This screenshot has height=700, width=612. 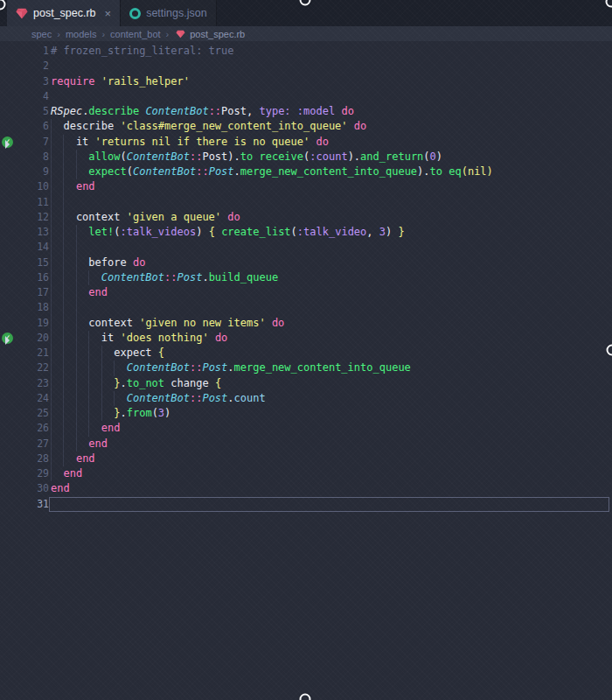 What do you see at coordinates (306, 262) in the screenshot?
I see `code-line: 15 before do` at bounding box center [306, 262].